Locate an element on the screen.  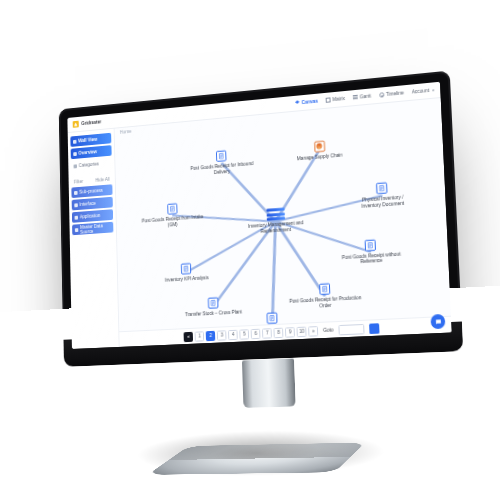
page-button: 2 is located at coordinates (211, 335).